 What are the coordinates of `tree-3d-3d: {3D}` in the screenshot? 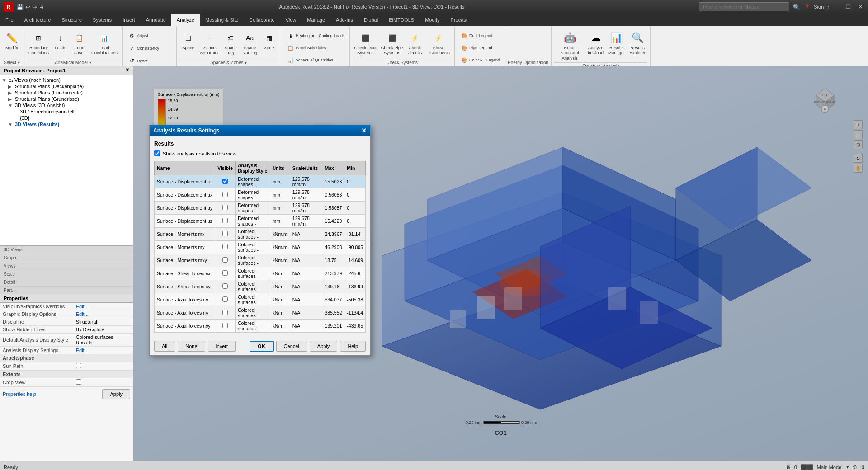 It's located at (73, 118).